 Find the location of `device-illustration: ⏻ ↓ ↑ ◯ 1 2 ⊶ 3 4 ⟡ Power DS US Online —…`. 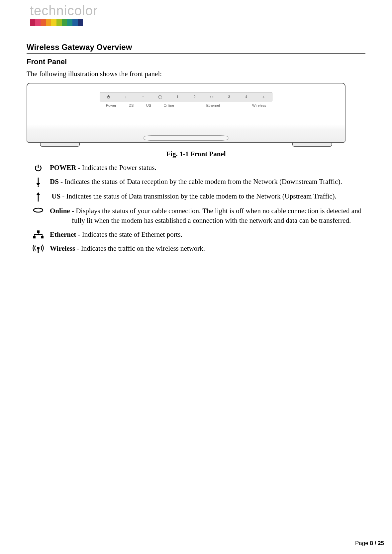

device-illustration: ⏻ ↓ ↑ ◯ 1 2 ⊶ 3 4 ⟡ Power DS US Online —… is located at coordinates (186, 113).